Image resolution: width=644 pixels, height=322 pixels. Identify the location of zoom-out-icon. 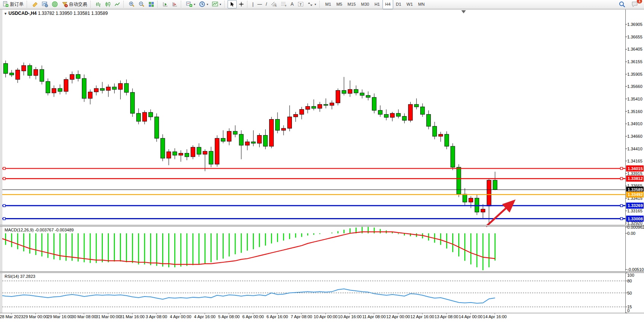
(142, 4).